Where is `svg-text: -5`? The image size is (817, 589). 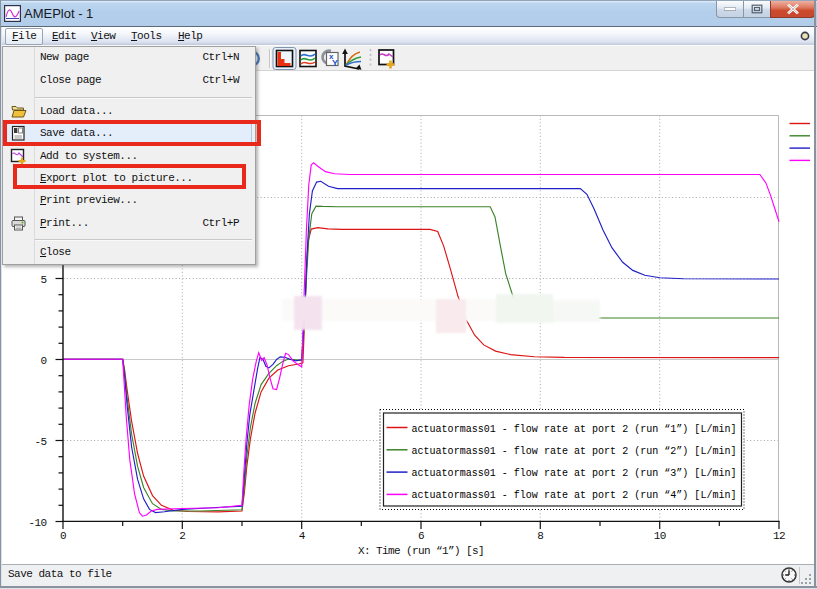 svg-text: -5 is located at coordinates (40, 442).